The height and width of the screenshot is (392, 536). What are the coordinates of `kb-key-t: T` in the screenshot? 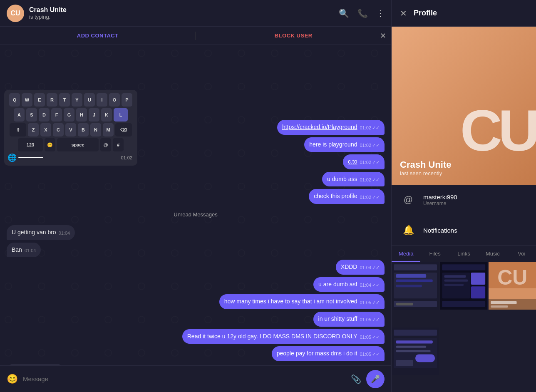 It's located at (65, 100).